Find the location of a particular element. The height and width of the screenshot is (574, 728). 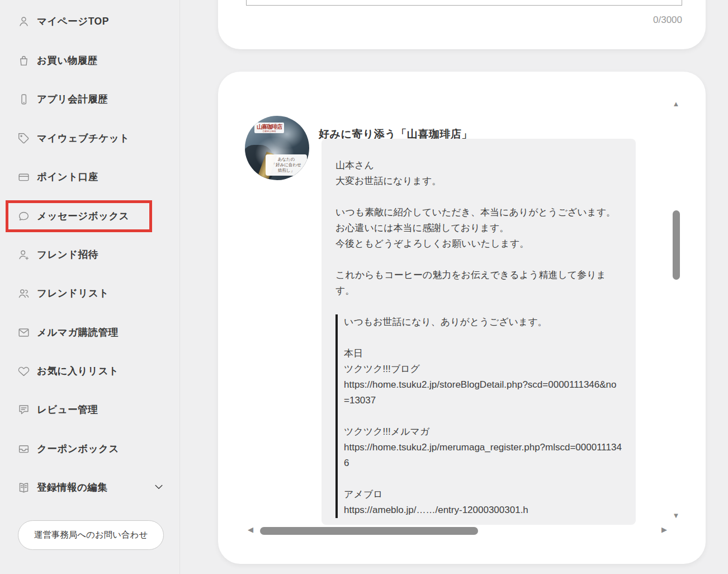

message-body-line: これからもコーヒーの魅力をお伝えできるよう精進して参ります。 is located at coordinates (479, 283).